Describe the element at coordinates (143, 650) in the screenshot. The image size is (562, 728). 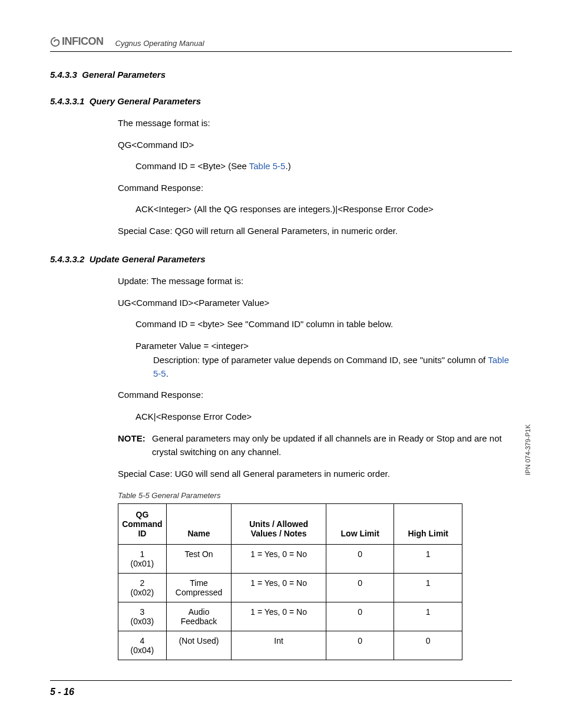
I see `id-hex: (0x04)` at that location.